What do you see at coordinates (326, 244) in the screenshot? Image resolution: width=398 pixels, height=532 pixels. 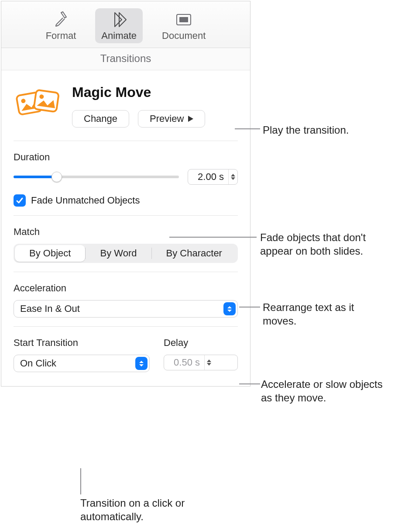 I see `callout-fade: Fade objects that don't appear on both s…` at bounding box center [326, 244].